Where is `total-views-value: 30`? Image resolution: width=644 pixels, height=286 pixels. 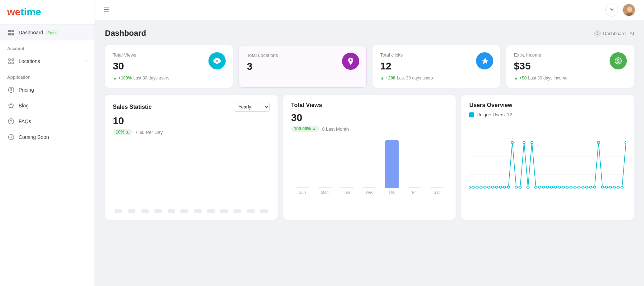 total-views-value: 30 is located at coordinates (169, 66).